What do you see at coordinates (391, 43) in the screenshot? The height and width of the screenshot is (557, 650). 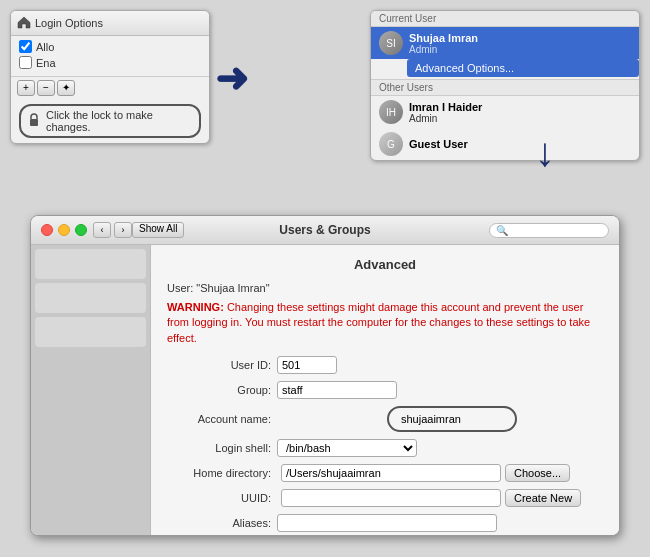 I see `current-user-avatar: SI` at bounding box center [391, 43].